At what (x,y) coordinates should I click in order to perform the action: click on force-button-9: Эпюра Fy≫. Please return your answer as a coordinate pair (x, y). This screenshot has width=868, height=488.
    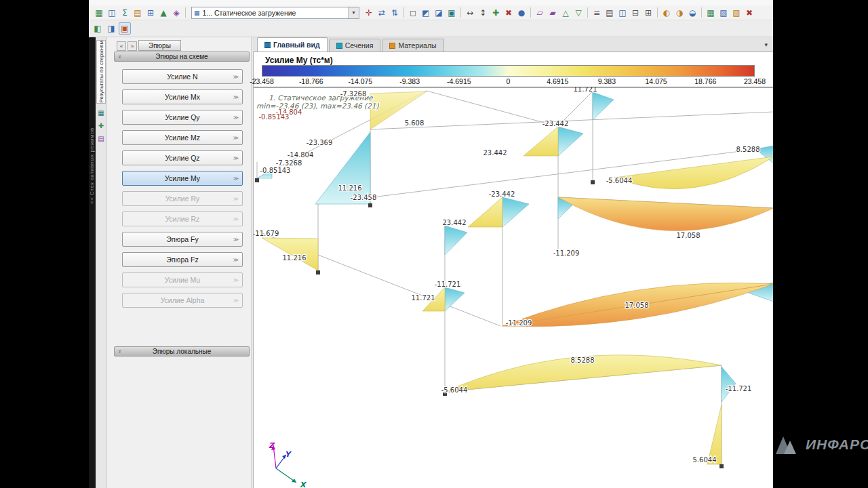
    Looking at the image, I should click on (182, 239).